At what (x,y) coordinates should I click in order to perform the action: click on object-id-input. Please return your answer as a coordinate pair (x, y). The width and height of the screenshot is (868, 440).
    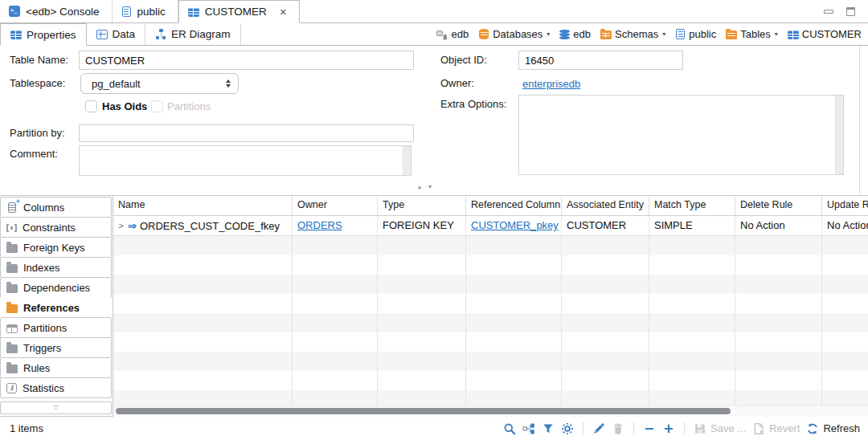
    Looking at the image, I should click on (601, 60).